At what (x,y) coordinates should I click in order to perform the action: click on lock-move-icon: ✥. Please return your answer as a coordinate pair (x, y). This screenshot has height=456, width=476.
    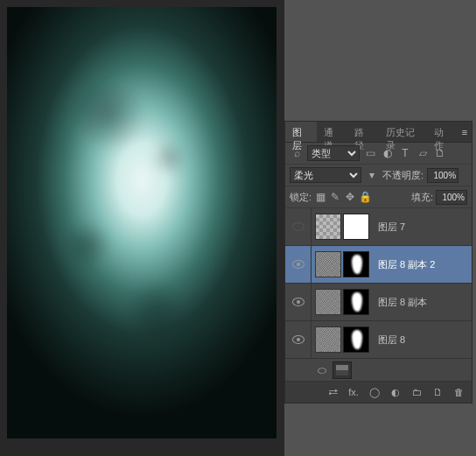
    Looking at the image, I should click on (350, 197).